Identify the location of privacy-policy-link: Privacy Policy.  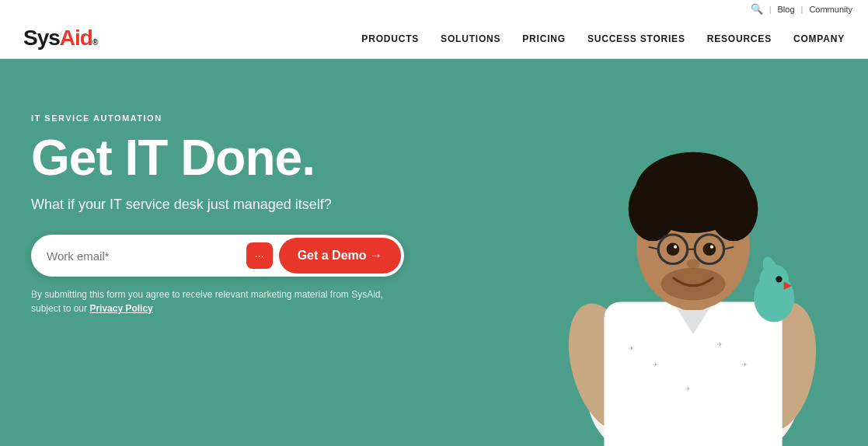
(121, 308).